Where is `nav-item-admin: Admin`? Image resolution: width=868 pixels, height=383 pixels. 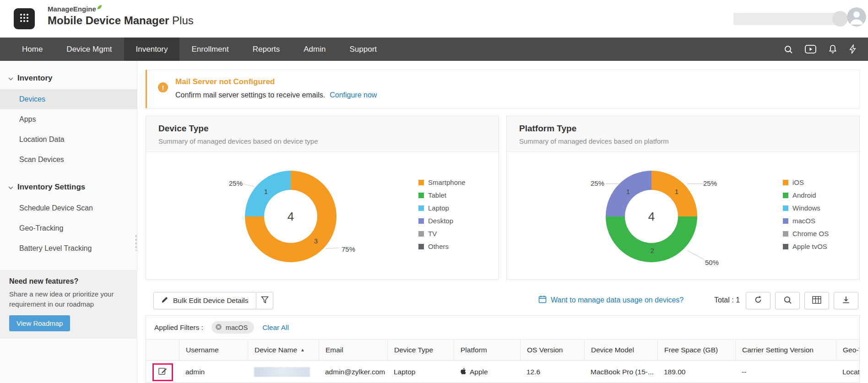 nav-item-admin: Admin is located at coordinates (315, 49).